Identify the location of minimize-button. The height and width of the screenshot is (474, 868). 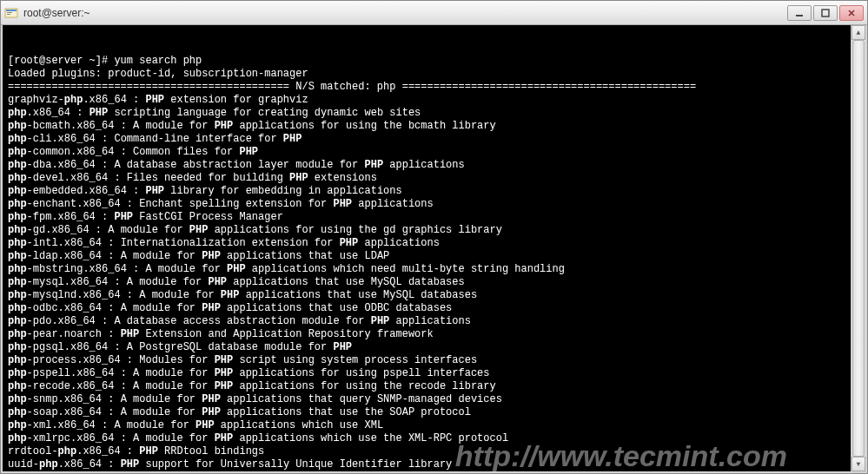
(799, 13).